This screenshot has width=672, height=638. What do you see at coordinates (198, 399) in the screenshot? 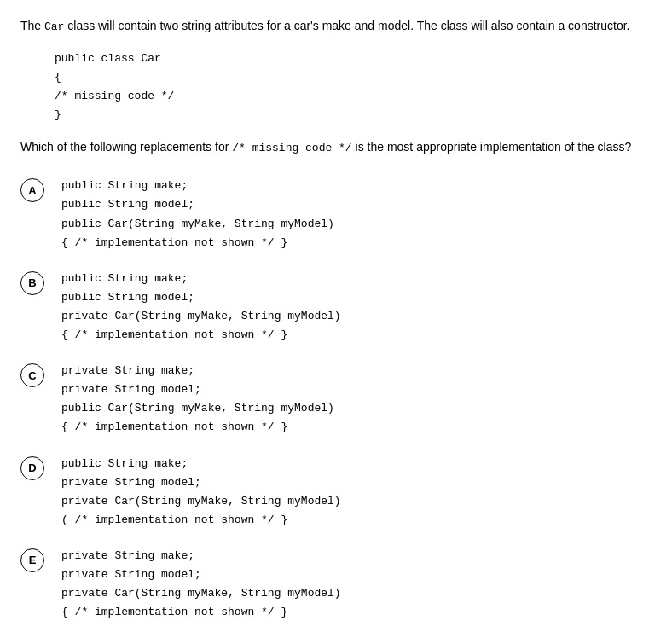
I see `option-code-c: private String make;private String model…` at bounding box center [198, 399].